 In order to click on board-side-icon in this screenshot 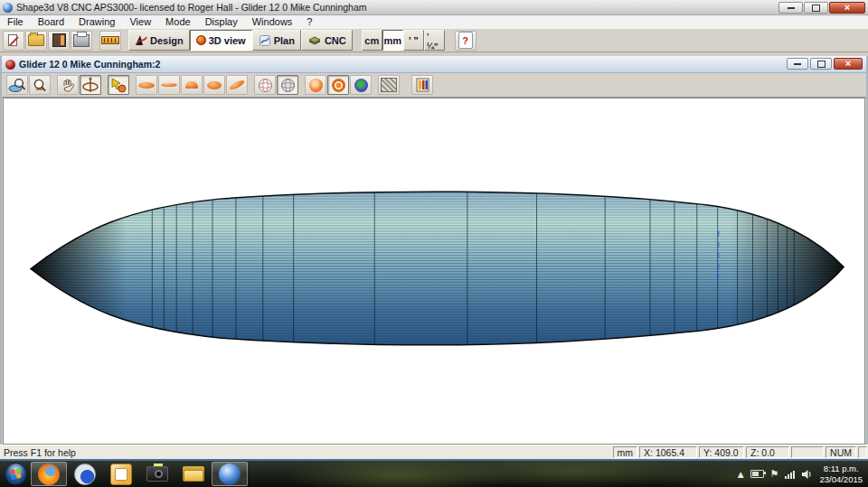, I will do `click(169, 85)`.